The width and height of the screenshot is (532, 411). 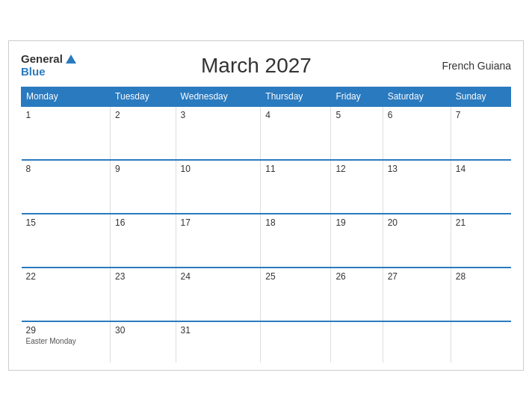 What do you see at coordinates (480, 133) in the screenshot?
I see `day-cell: 7` at bounding box center [480, 133].